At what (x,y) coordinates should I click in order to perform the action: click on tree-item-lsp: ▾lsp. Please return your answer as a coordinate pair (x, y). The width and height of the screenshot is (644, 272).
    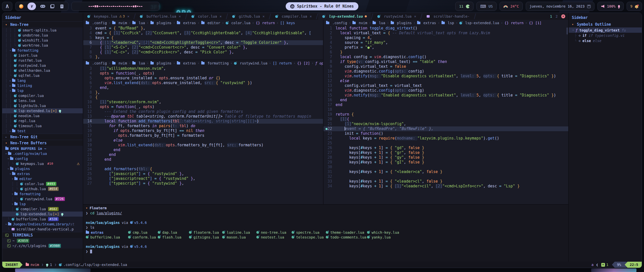
    Looking at the image, I should click on (43, 204).